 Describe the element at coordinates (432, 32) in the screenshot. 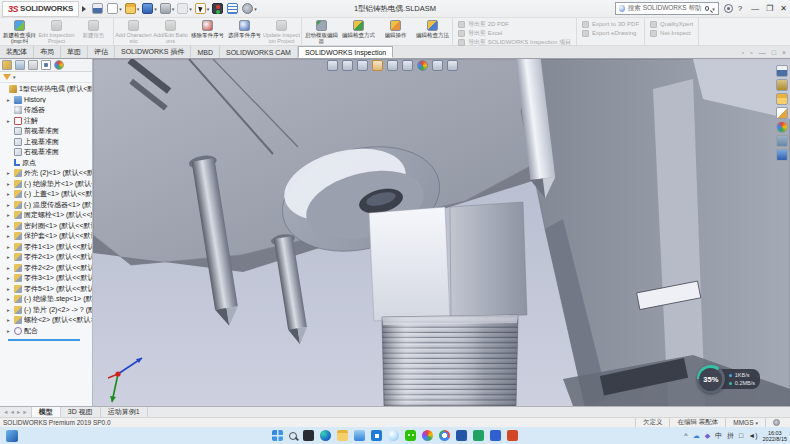

I see `ribbon-button: 编辑检查方法` at that location.